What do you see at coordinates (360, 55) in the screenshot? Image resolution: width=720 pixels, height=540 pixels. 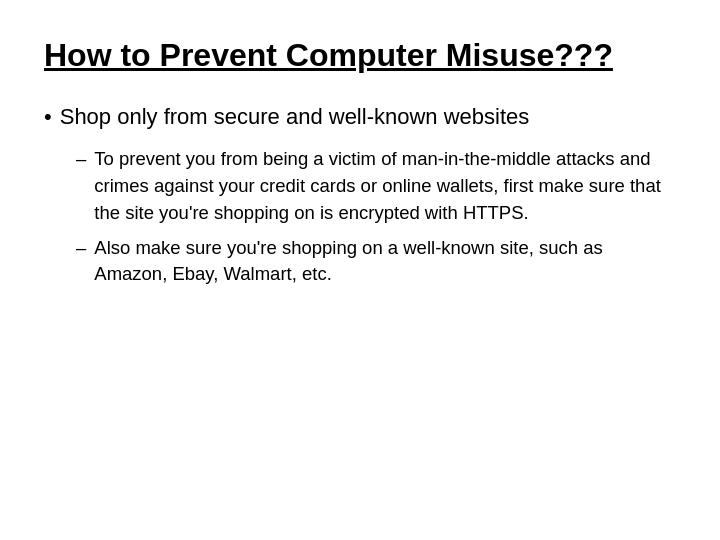 I see `slide-title: How to Prevent Computer Misuse???` at bounding box center [360, 55].